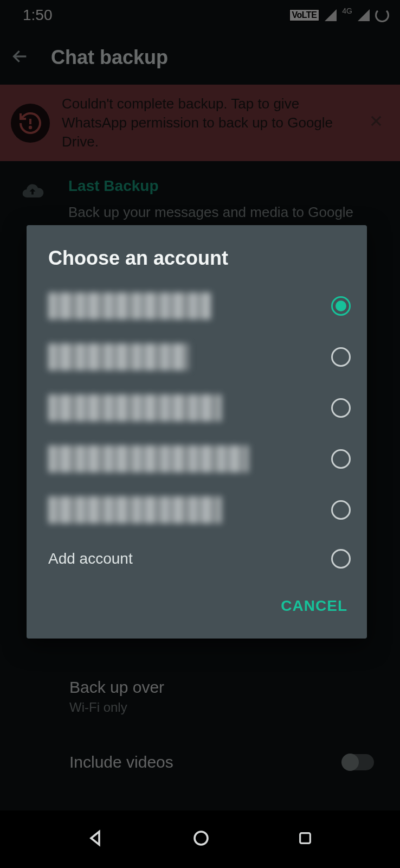  Describe the element at coordinates (200, 839) in the screenshot. I see `system-nav-bar` at that location.